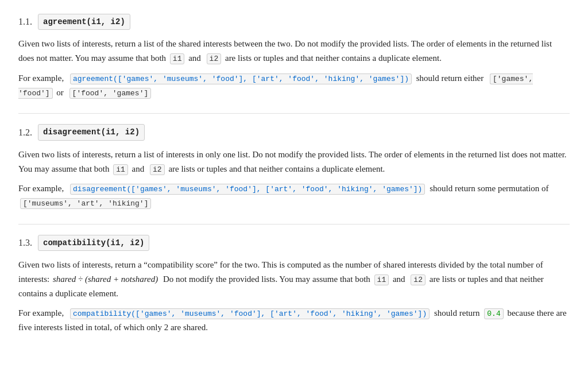 The width and height of the screenshot is (588, 387). Describe the element at coordinates (91, 132) in the screenshot. I see `section-title-1-2: disagreement(i1, i2)` at that location.